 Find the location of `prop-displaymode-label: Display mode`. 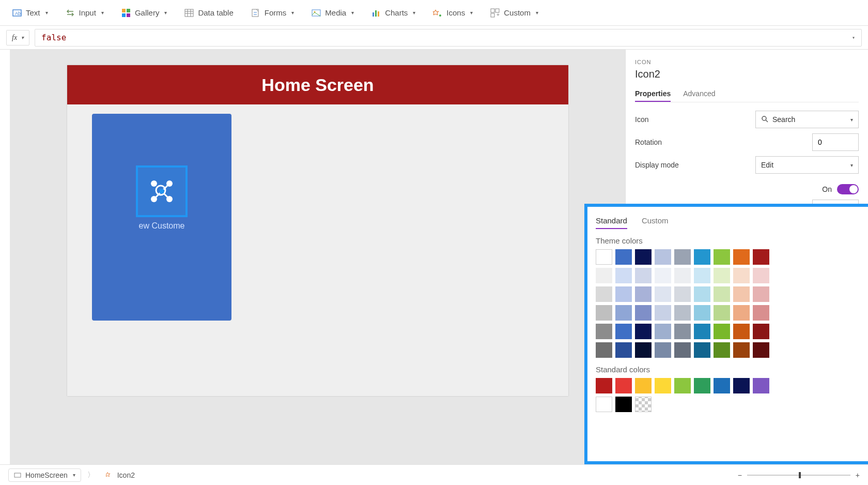

prop-displaymode-label: Display mode is located at coordinates (657, 165).